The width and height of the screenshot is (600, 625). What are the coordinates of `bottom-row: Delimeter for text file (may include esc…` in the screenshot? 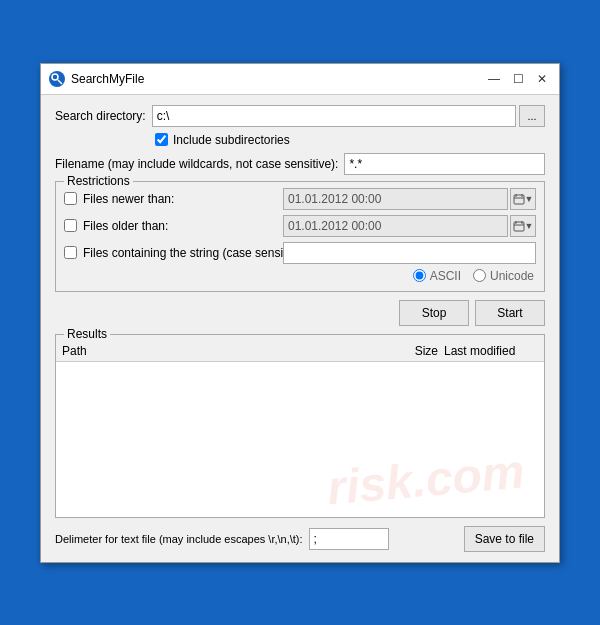 It's located at (300, 539).